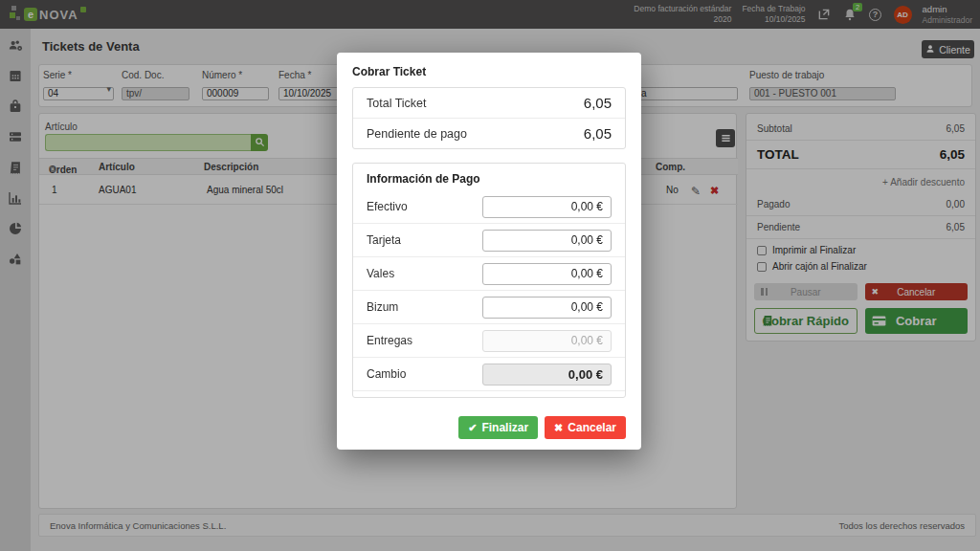 This screenshot has width=980, height=551. What do you see at coordinates (547, 274) in the screenshot?
I see `vales-input` at bounding box center [547, 274].